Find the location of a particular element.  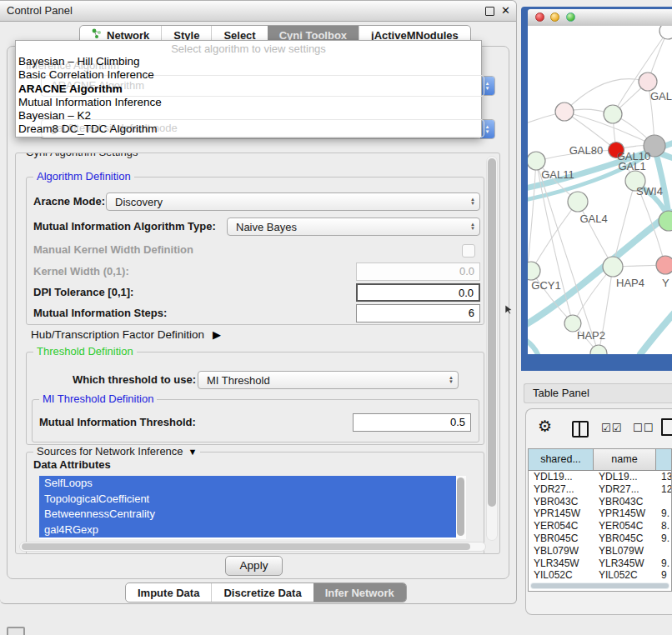

sources-group: Sources for Network Inference▼ Data Attr… is located at coordinates (255, 503).